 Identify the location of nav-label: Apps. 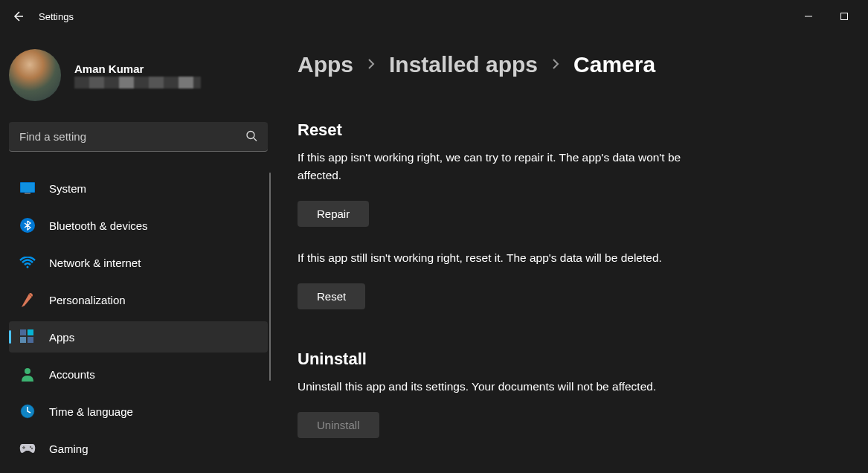
(62, 338).